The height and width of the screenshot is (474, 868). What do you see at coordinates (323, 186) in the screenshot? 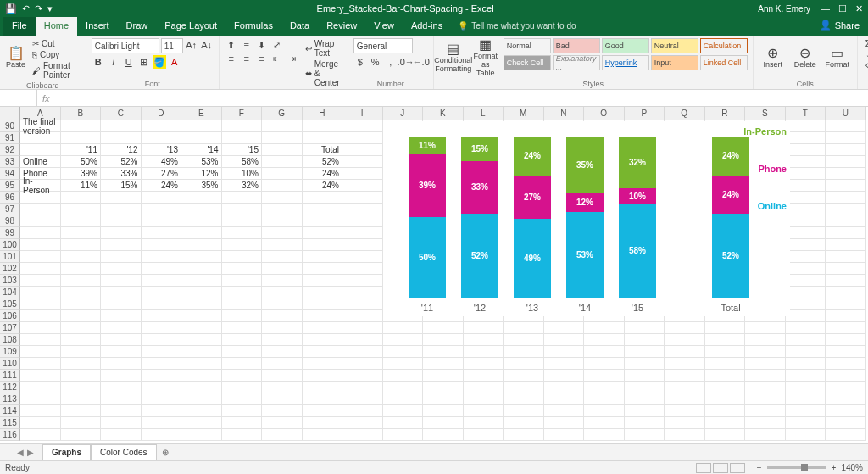
I see `cell: 24%` at bounding box center [323, 186].